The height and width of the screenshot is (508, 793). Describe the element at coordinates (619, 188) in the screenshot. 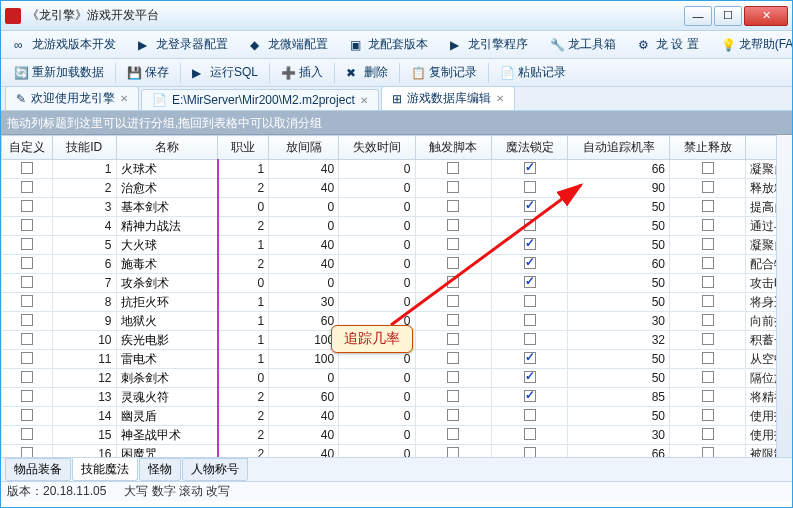

I see `cell-track: 90` at that location.